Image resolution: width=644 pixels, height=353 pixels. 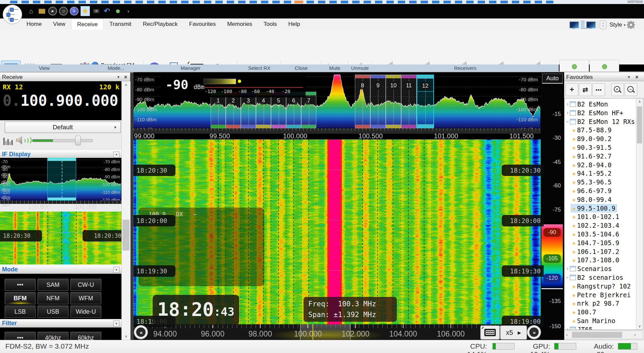 What do you see at coordinates (601, 130) in the screenshot?
I see `favourite-item-87-5-88-9: ★87.5-88.9` at bounding box center [601, 130].